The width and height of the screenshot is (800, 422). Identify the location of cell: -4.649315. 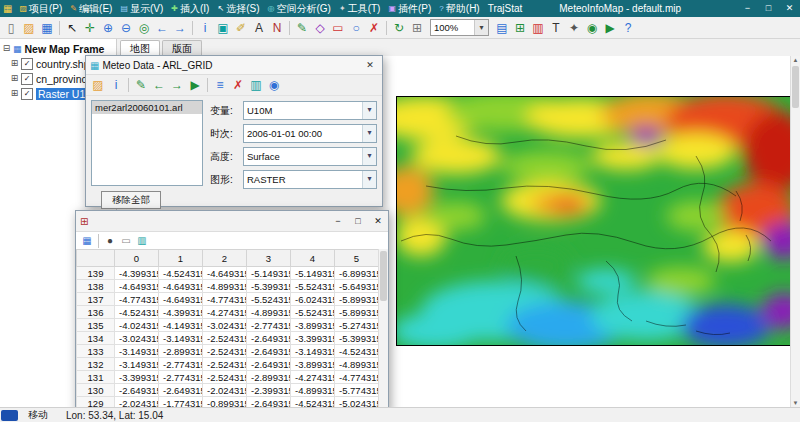
(137, 286).